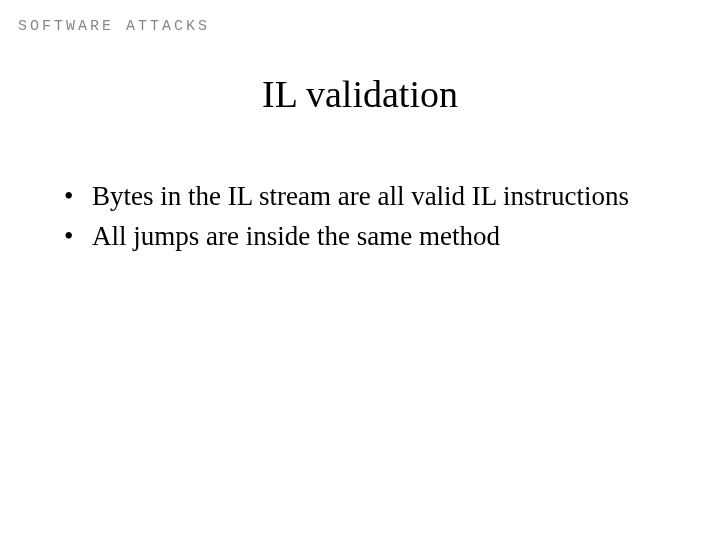 The image size is (720, 540). Describe the element at coordinates (360, 196) in the screenshot. I see `bullet-item: Bytes in the IL stream are all valid IL …` at that location.